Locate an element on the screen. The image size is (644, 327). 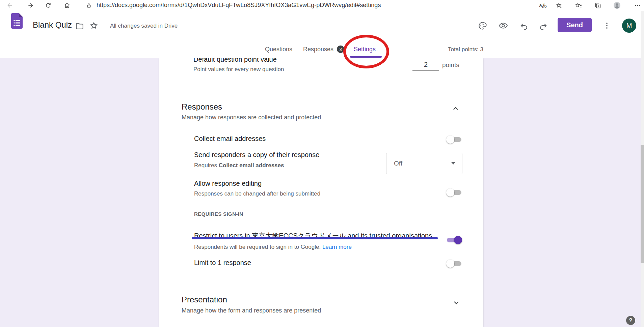
scrollbar-thumb is located at coordinates (642, 204).